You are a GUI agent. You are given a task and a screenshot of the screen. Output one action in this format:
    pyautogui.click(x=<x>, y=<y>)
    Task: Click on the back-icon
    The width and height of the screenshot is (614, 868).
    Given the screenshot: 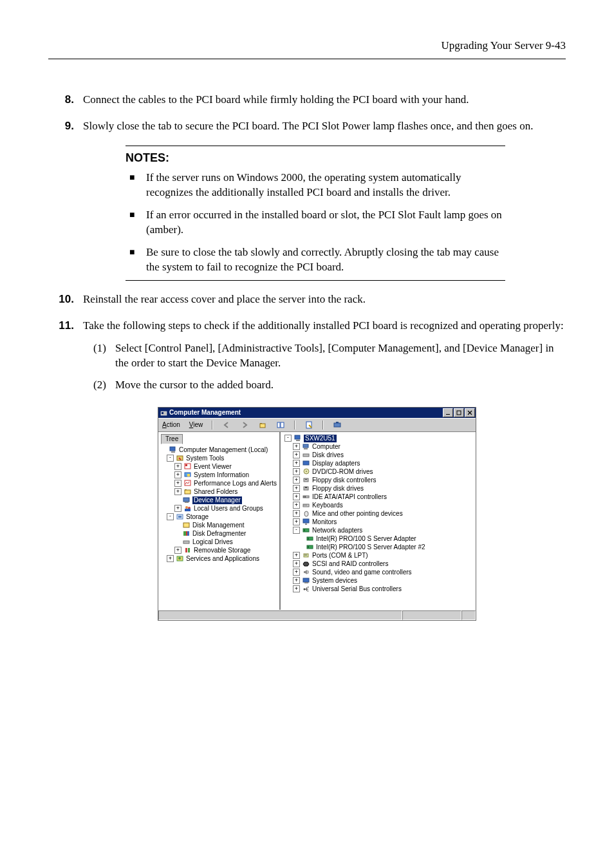 What is the action you would take?
    pyautogui.click(x=227, y=425)
    